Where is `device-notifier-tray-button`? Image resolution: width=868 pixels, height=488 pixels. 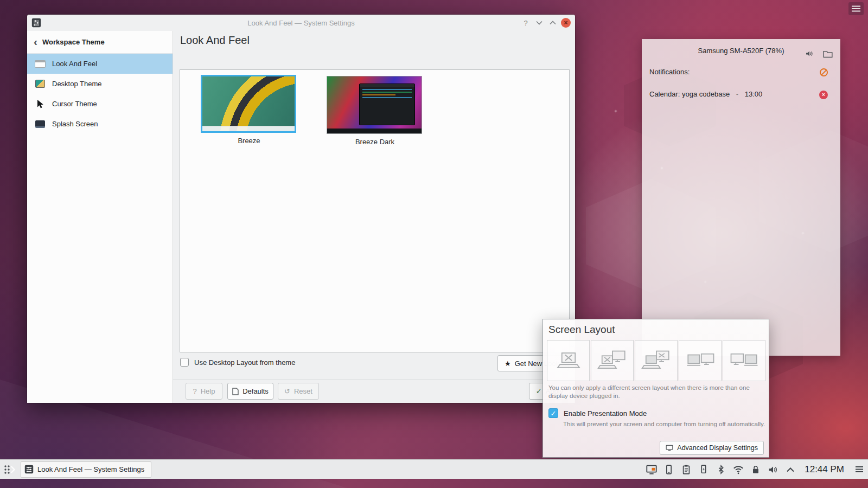
device-notifier-tray-button is located at coordinates (704, 470).